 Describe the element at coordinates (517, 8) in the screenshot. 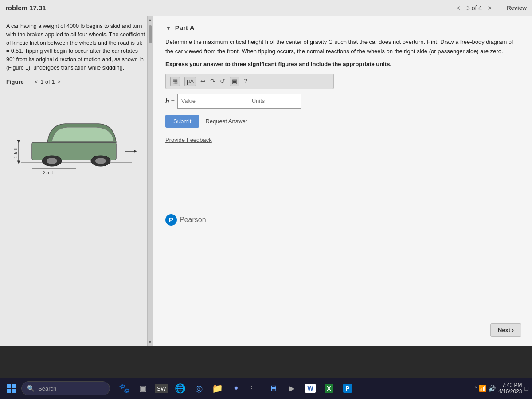

I see `review-link: Review` at that location.